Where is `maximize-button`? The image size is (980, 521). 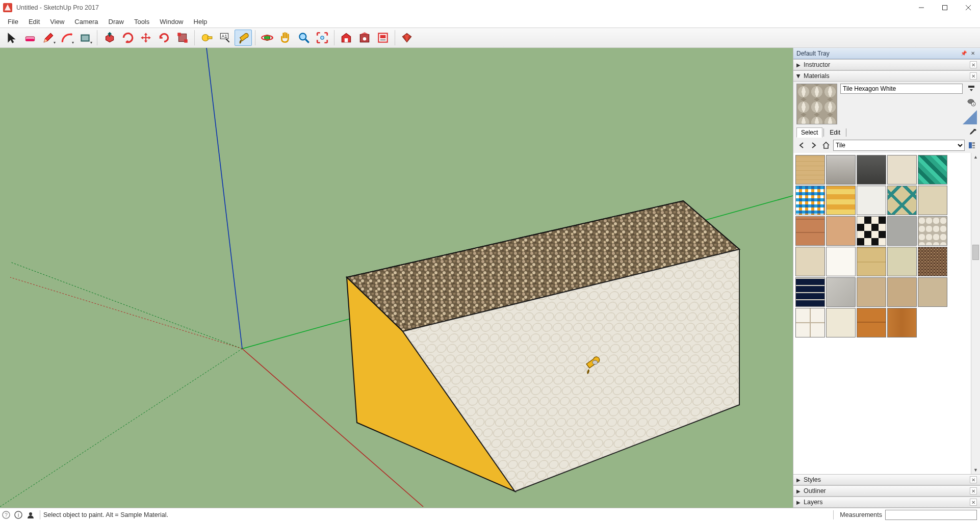 maximize-button is located at coordinates (945, 8).